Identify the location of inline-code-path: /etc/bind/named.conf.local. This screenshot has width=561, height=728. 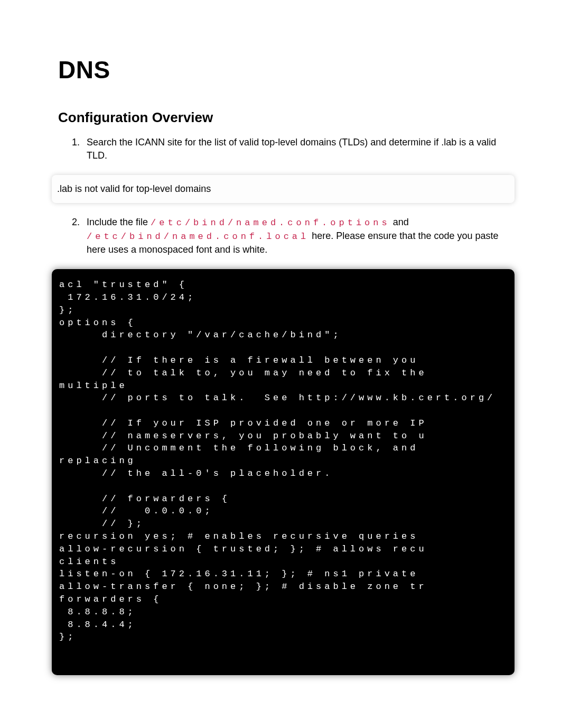
(198, 237).